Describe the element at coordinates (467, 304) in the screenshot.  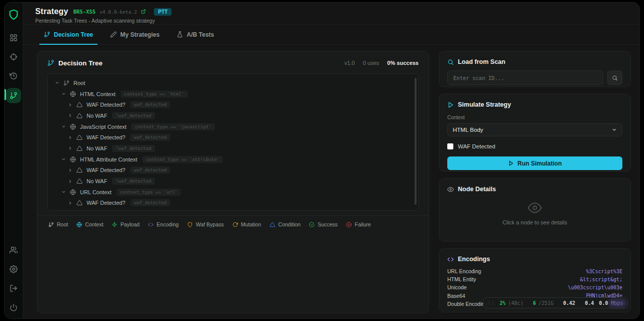
I see `encoding-label: Double Encoding` at that location.